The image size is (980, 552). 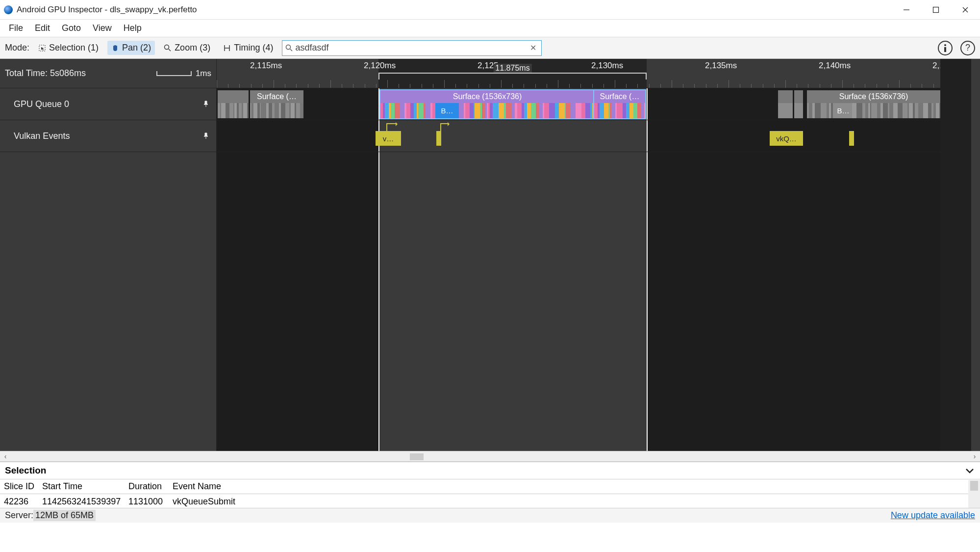 What do you see at coordinates (412, 48) in the screenshot?
I see `search-input` at bounding box center [412, 48].